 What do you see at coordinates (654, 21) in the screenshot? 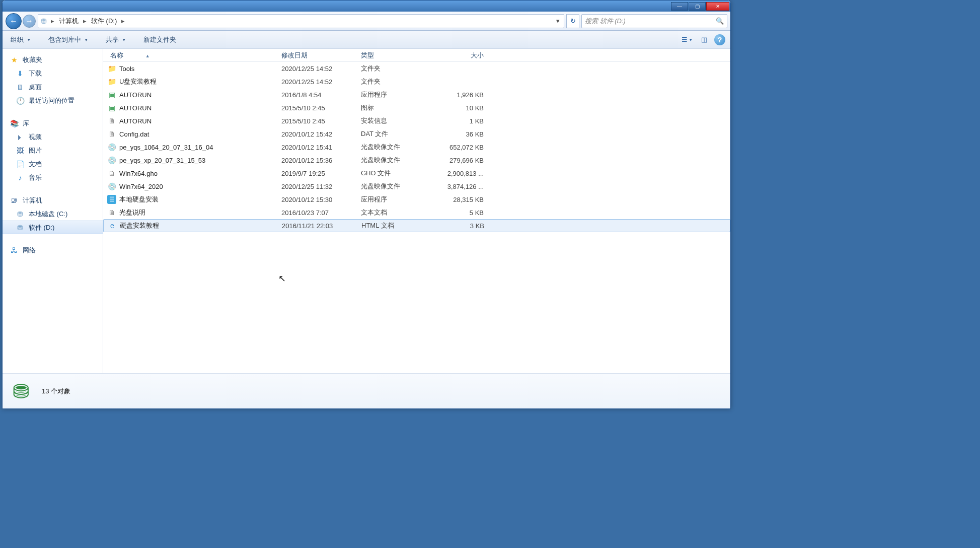
I see `search-input: 搜索 软件 (D:) 🔍` at bounding box center [654, 21].